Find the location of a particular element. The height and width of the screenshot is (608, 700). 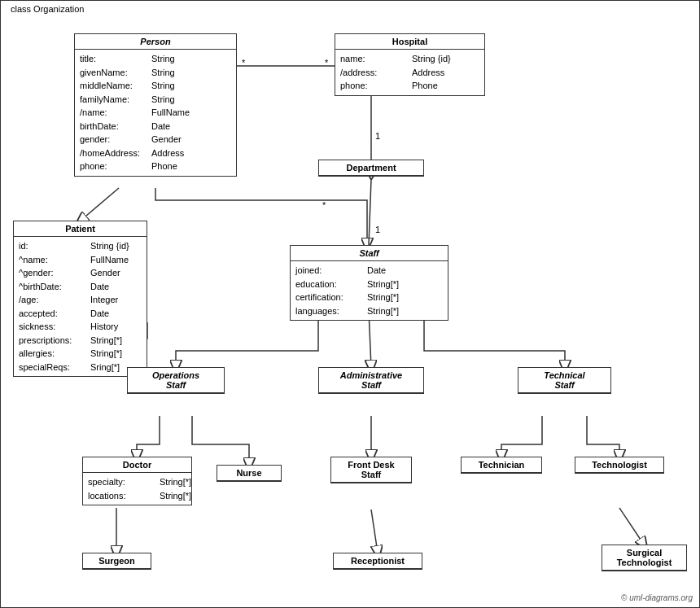

class-header-surgical_technologist: SurgicalTechnologist is located at coordinates (645, 558).